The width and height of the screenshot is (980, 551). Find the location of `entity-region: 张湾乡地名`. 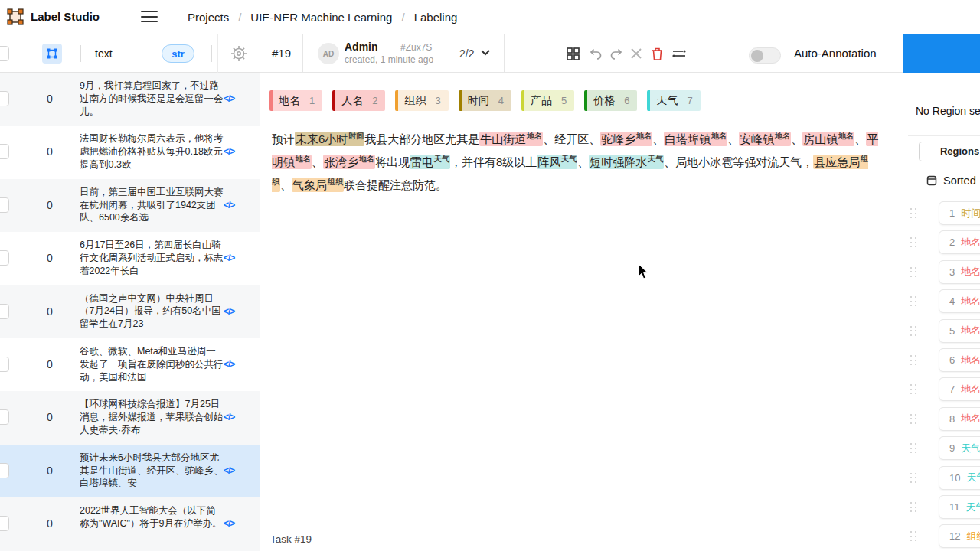

entity-region: 张湾乡地名 is located at coordinates (349, 162).